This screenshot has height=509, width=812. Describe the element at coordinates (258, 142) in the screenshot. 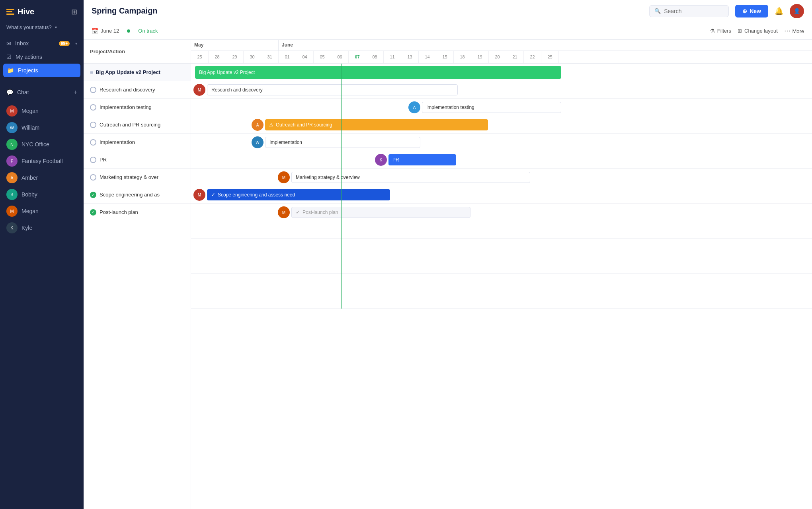

I see `avatar: W` at that location.